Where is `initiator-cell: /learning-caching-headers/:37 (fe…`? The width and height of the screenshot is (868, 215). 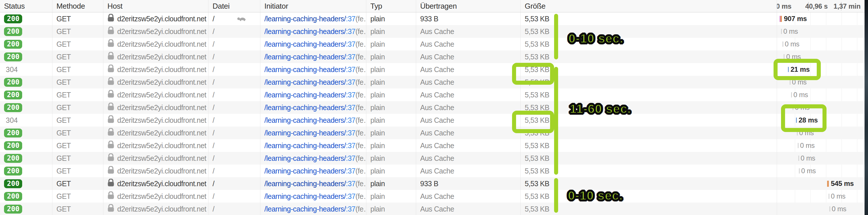 initiator-cell: /learning-caching-headers/:37 (fe… is located at coordinates (313, 108).